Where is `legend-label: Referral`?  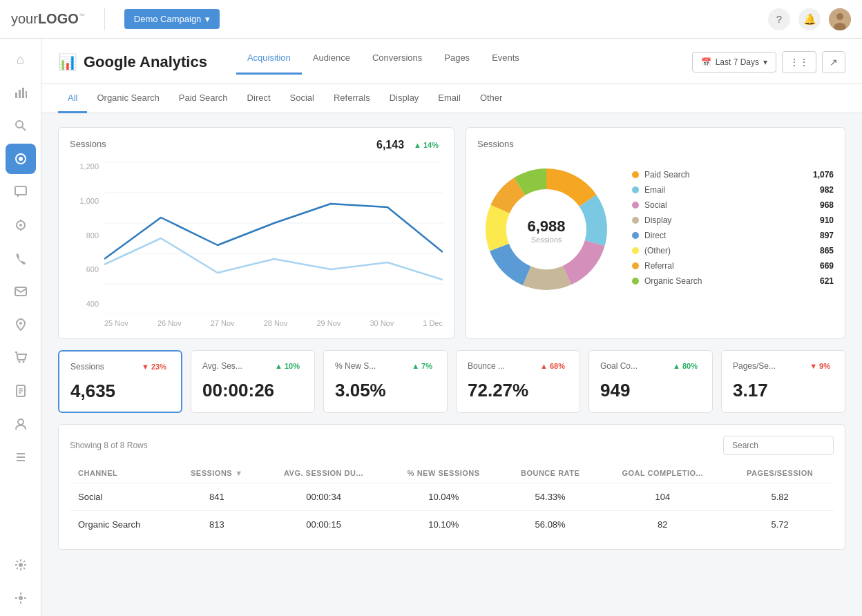 legend-label: Referral is located at coordinates (659, 266).